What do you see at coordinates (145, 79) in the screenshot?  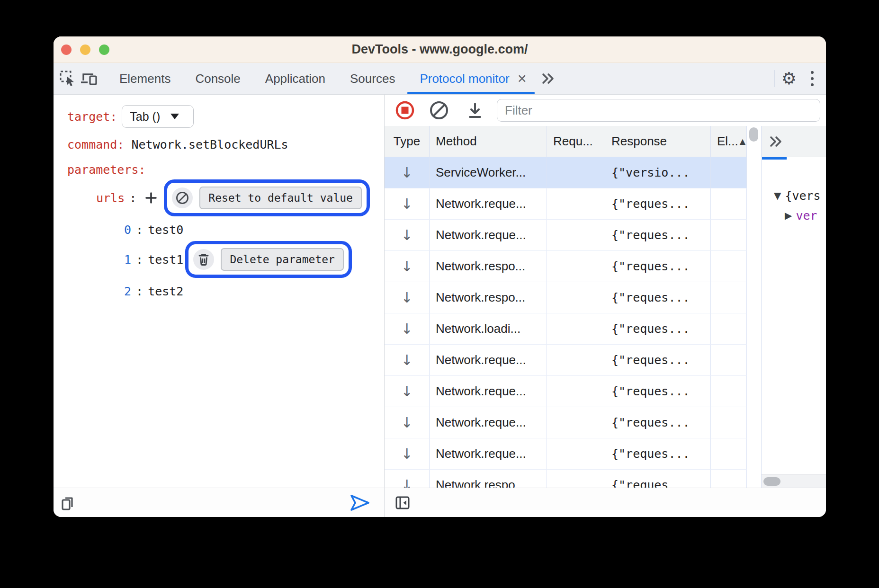 I see `tab-elements: Elements` at bounding box center [145, 79].